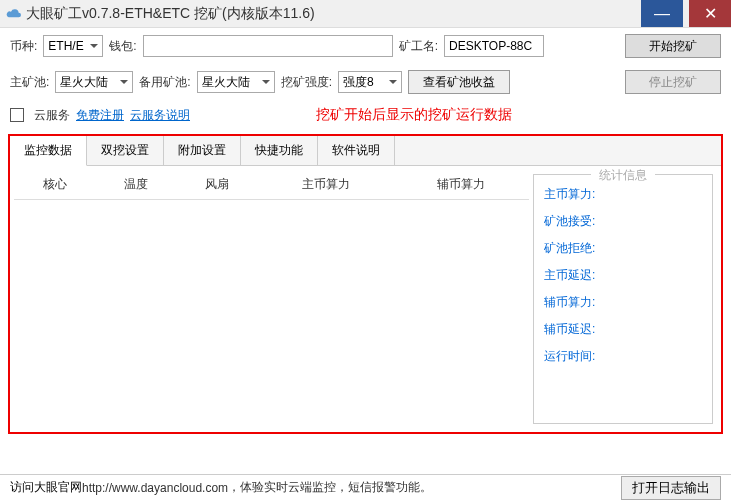 Image resolution: width=731 pixels, height=500 pixels. What do you see at coordinates (272, 185) in the screenshot?
I see `gpu-table: 核心 温度 风扇 主币算力 辅币算力` at bounding box center [272, 185].